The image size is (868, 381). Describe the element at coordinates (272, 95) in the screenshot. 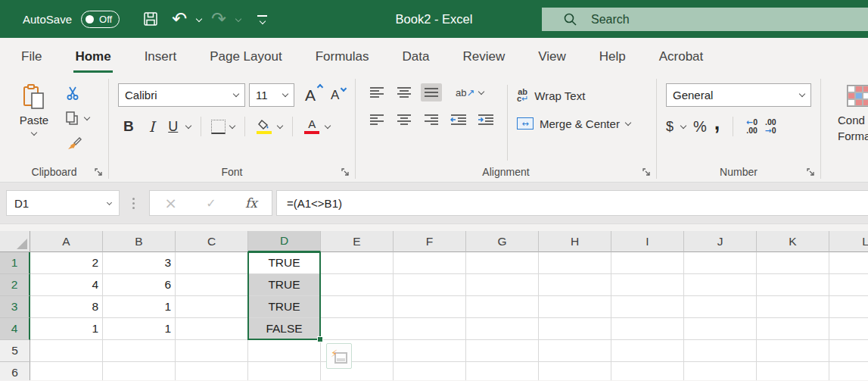

I see `font-size-combo: 11` at that location.